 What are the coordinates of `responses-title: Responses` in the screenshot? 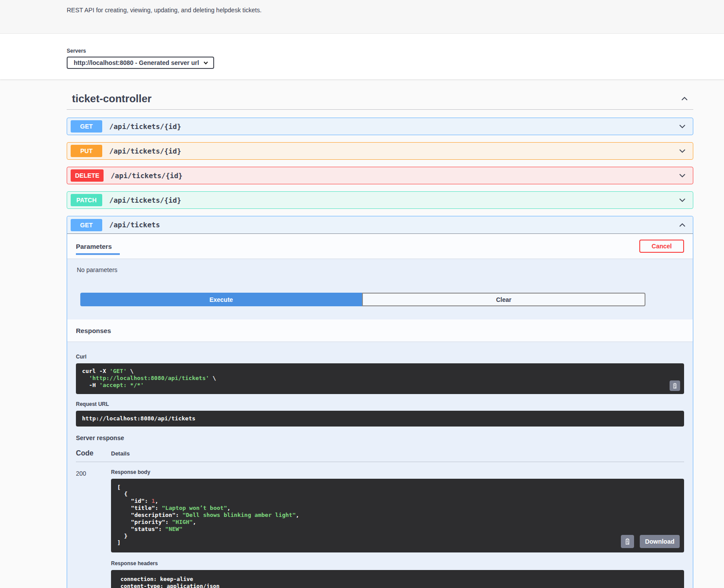 It's located at (93, 331).